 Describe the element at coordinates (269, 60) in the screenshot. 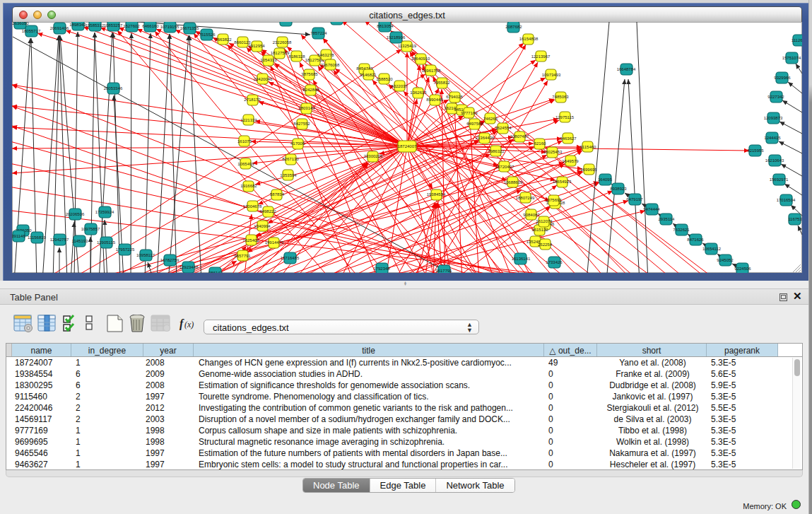

I see `svg-text: 1054333` at that location.